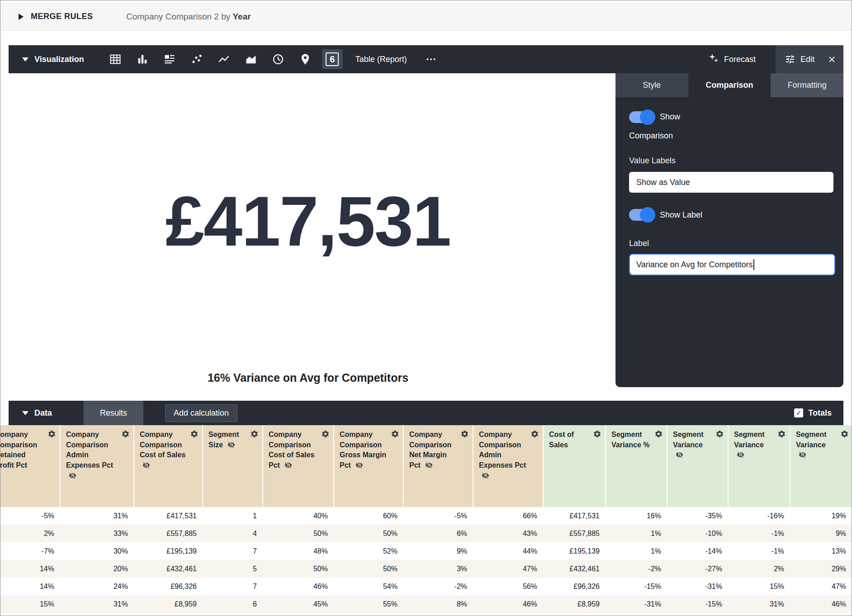 The height and width of the screenshot is (616, 852). Describe the element at coordinates (730, 85) in the screenshot. I see `tab-comparison: Comparison` at that location.